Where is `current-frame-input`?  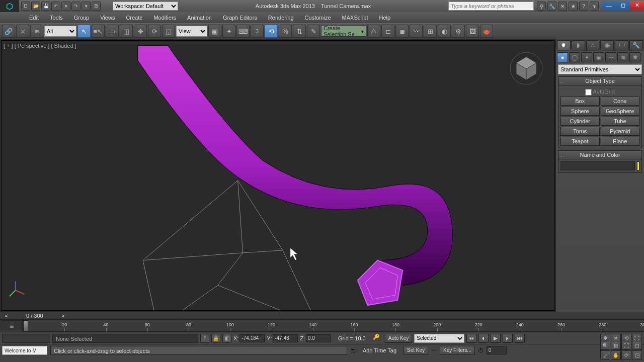
current-frame-input is located at coordinates (497, 350).